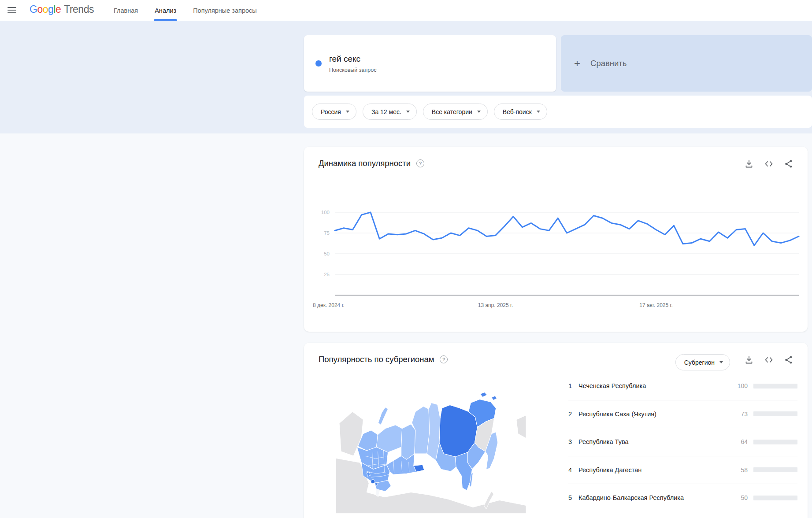 The width and height of the screenshot is (812, 518). Describe the element at coordinates (740, 414) in the screenshot. I see `subregion-value: 73` at that location.